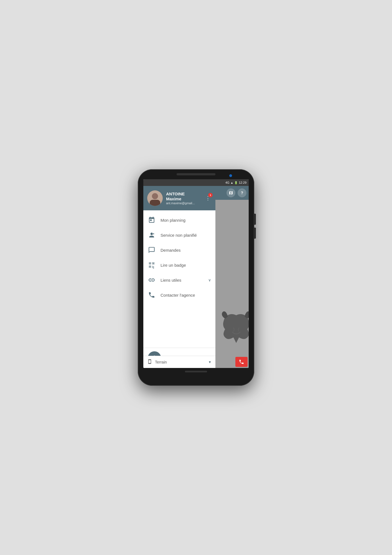 This screenshot has width=392, height=555. I want to click on phone-screen: 4G ▲ 🔋 12:29 ?, so click(196, 274).